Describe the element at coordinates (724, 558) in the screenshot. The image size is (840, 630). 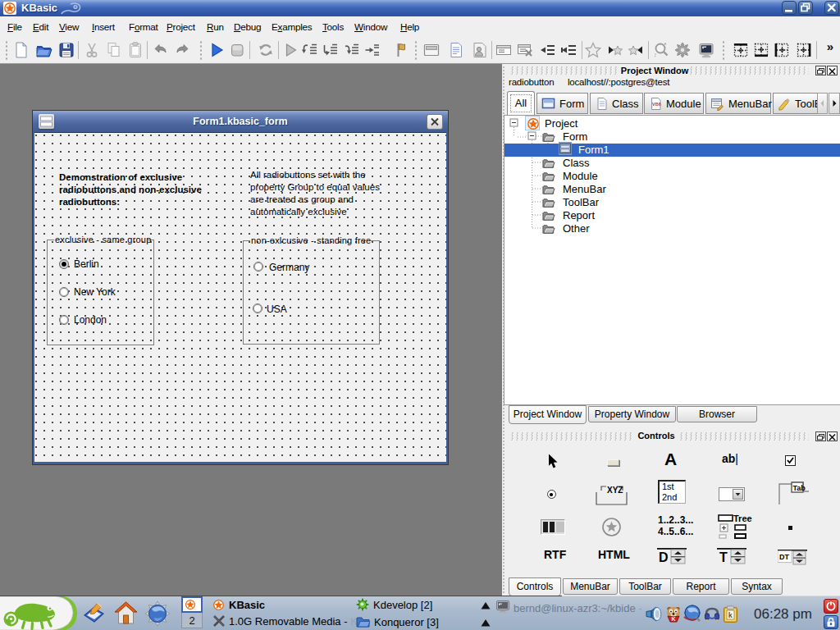
I see `svg-text: T` at that location.